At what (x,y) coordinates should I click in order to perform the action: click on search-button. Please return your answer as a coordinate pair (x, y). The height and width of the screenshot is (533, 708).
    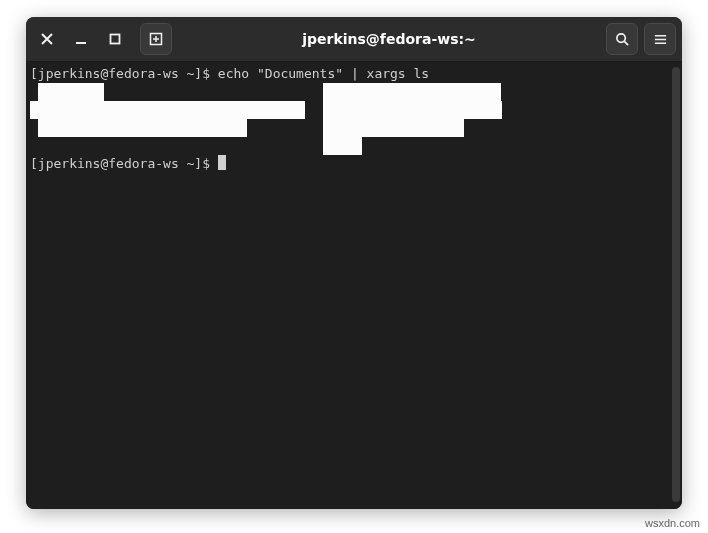
    Looking at the image, I should click on (622, 39).